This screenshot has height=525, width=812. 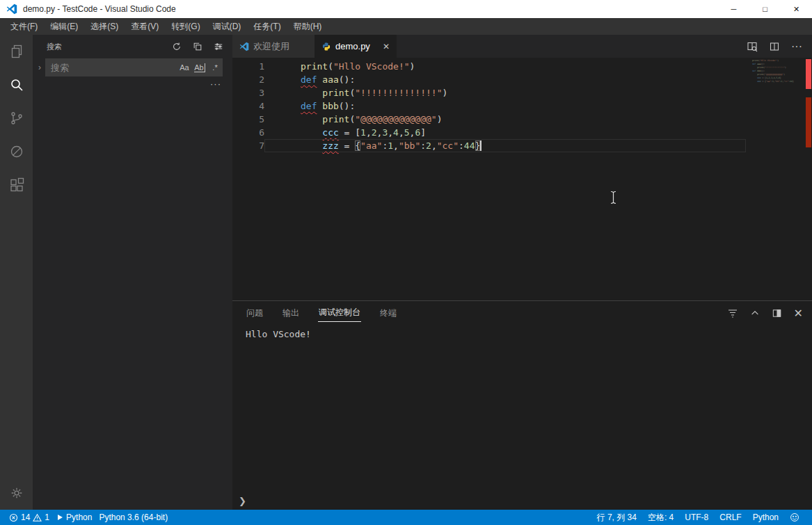 What do you see at coordinates (134, 67) in the screenshot?
I see `search-box: Aa Ab .*` at bounding box center [134, 67].